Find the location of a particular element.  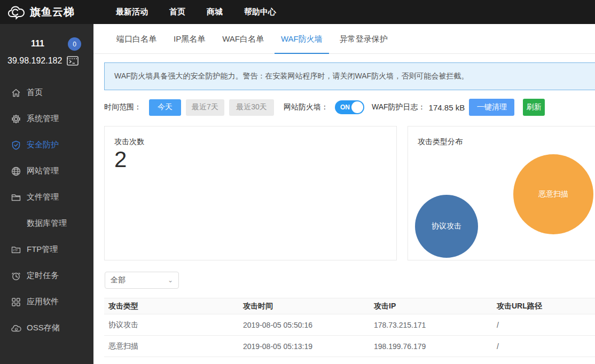

tab-waf-firewall: WAF防火墙 is located at coordinates (302, 44).